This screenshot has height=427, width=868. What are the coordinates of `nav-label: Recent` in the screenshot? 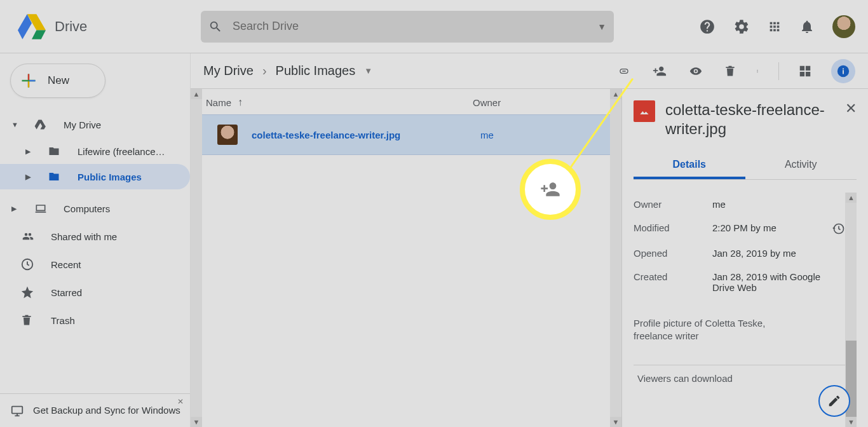 It's located at (66, 264).